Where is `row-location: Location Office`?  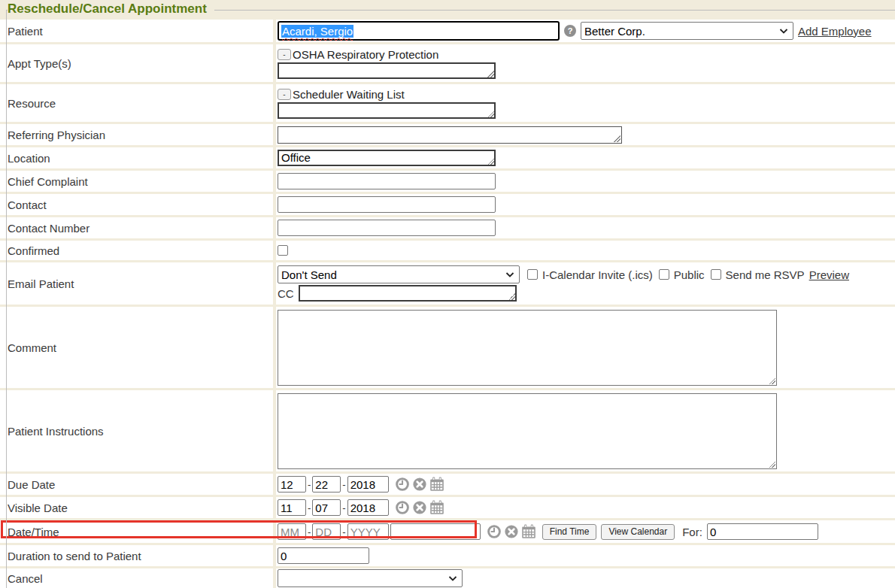 row-location: Location Office is located at coordinates (448, 158).